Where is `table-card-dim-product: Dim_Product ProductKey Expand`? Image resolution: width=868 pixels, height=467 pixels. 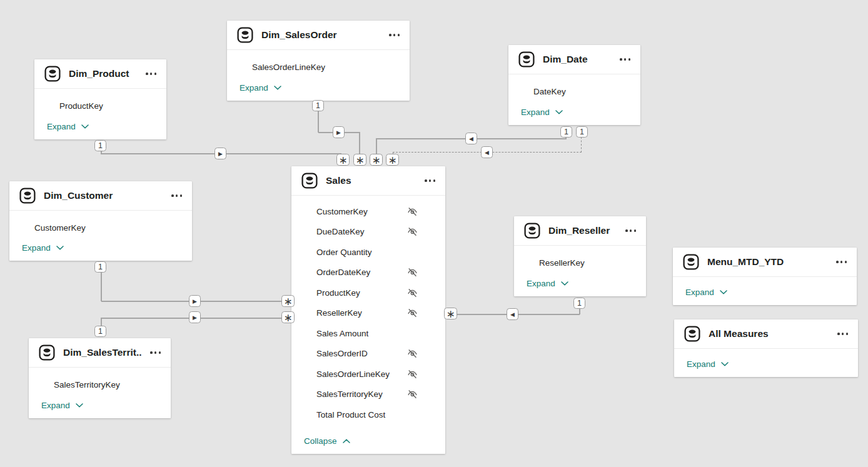 table-card-dim-product: Dim_Product ProductKey Expand is located at coordinates (100, 99).